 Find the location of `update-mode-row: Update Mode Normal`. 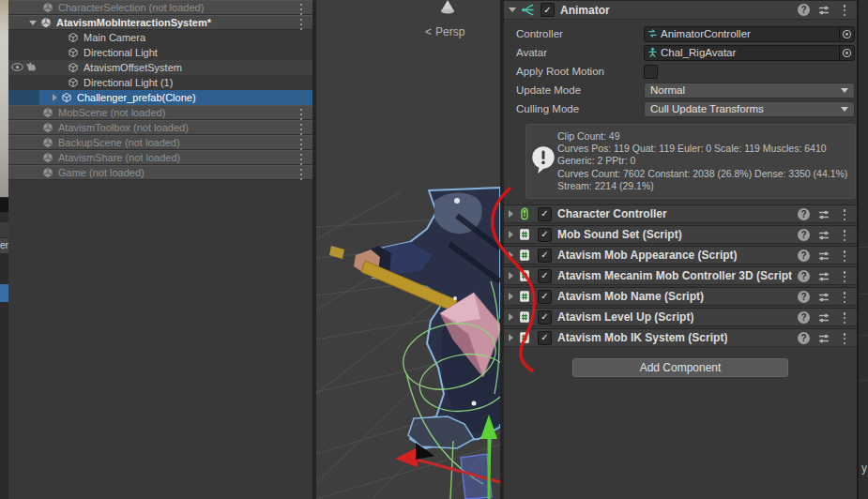

update-mode-row: Update Mode Normal is located at coordinates (680, 90).